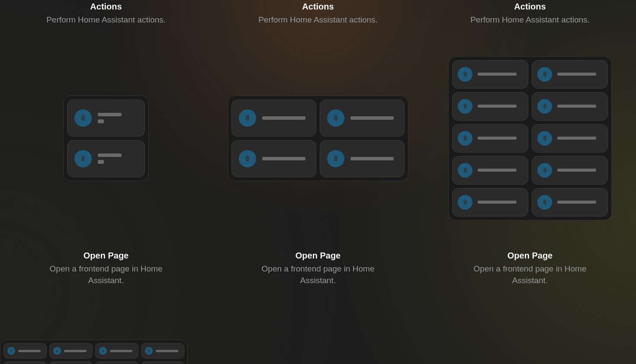 The width and height of the screenshot is (636, 364). What do you see at coordinates (318, 138) in the screenshot?
I see `widget-preview-2x2` at bounding box center [318, 138].